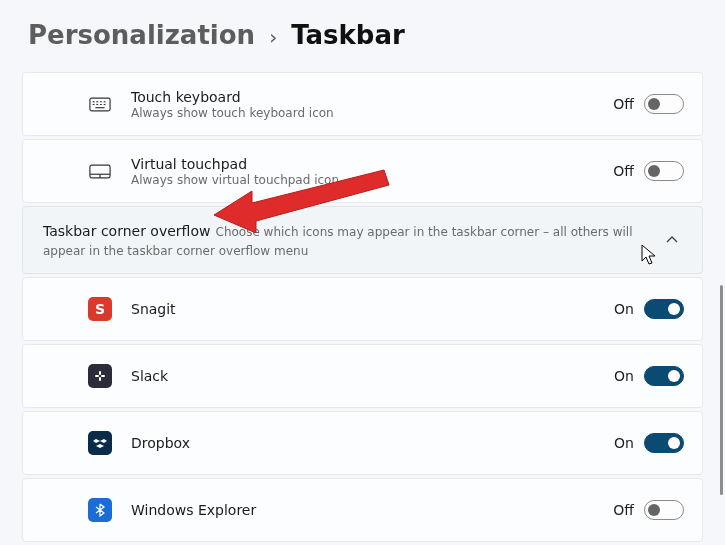 Image resolution: width=725 pixels, height=545 pixels. What do you see at coordinates (372, 309) in the screenshot?
I see `app-name: Snagit` at bounding box center [372, 309].